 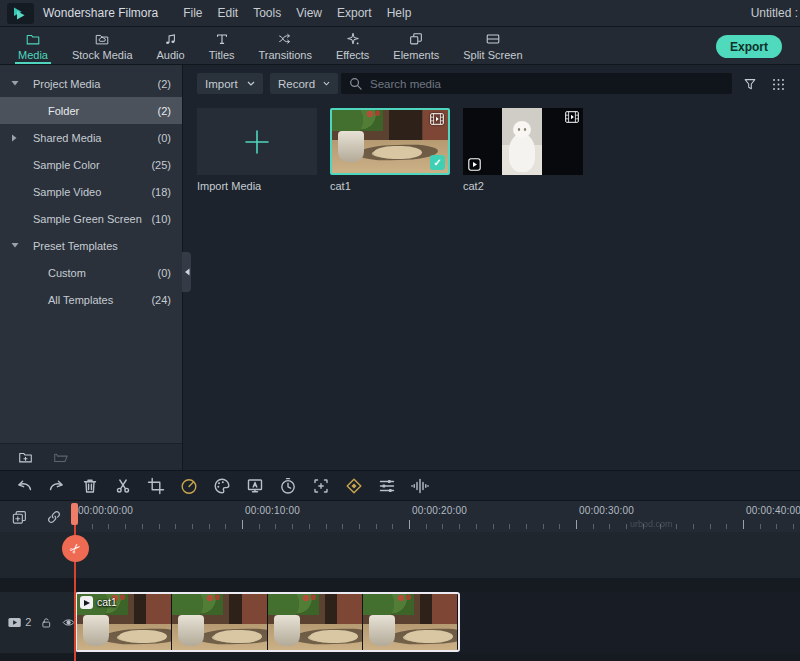 I want to click on undo-button, so click(x=24, y=486).